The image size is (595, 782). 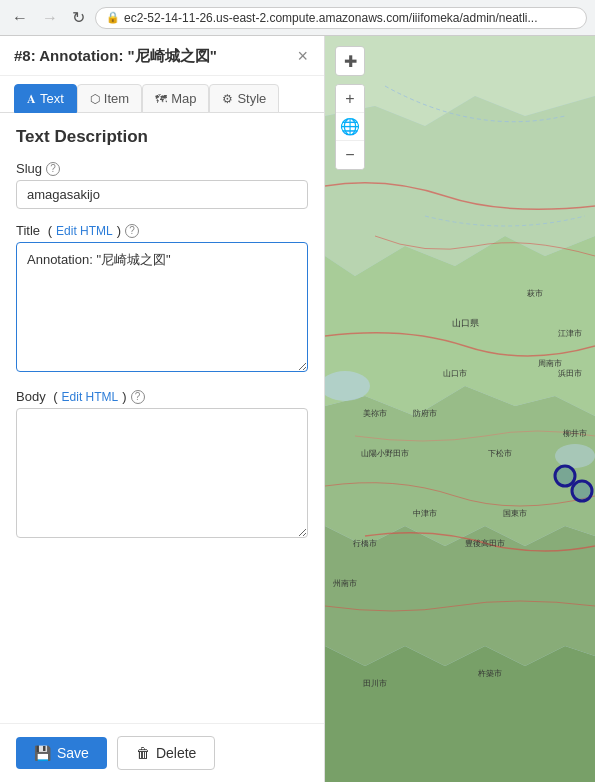 What do you see at coordinates (20, 18) in the screenshot?
I see `back-button: ←` at bounding box center [20, 18].